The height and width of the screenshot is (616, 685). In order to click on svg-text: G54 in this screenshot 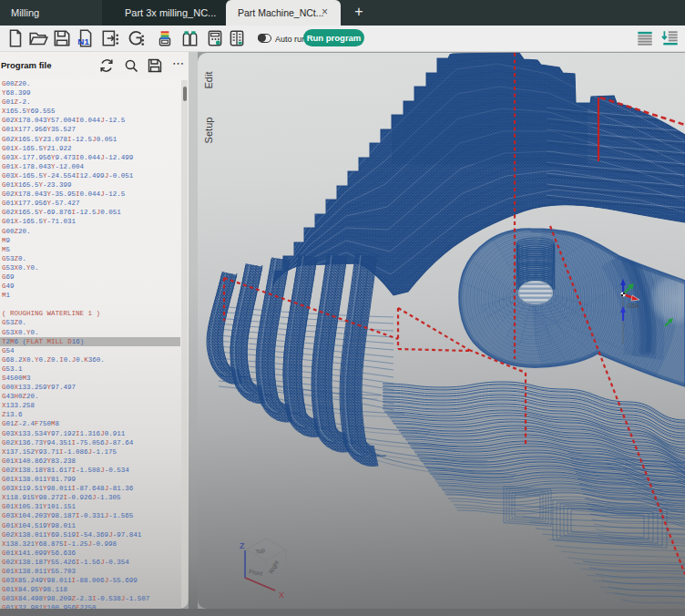, I will do `click(632, 306)`.